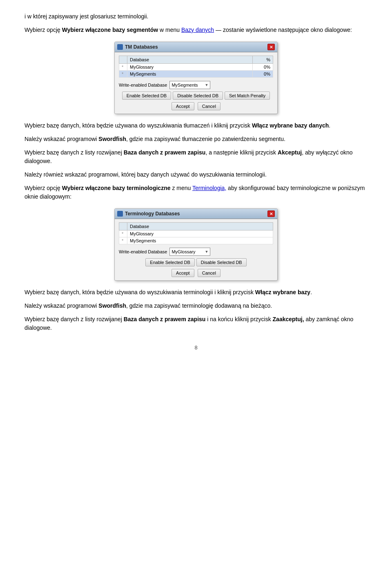 The height and width of the screenshot is (586, 392). Describe the element at coordinates (190, 74) in the screenshot. I see `tm-row2-name: MySegments` at that location.